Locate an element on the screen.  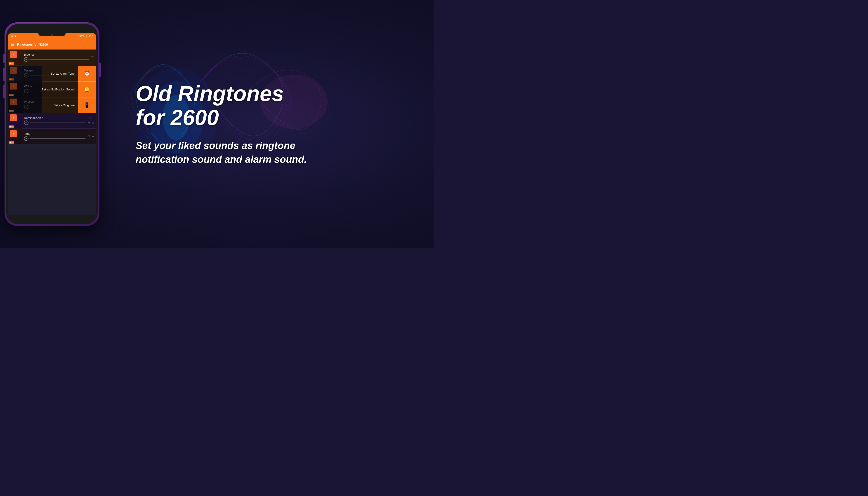
phone-outer: 📶 ✈ 100% 🔋 18:5 ☰ Ringtones for N2600 is located at coordinates (52, 124).